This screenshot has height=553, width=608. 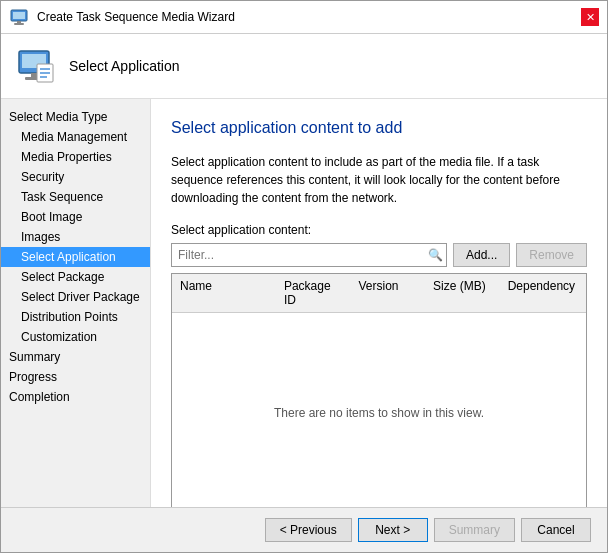 What do you see at coordinates (379, 128) in the screenshot?
I see `content-title: Select application content to add` at bounding box center [379, 128].